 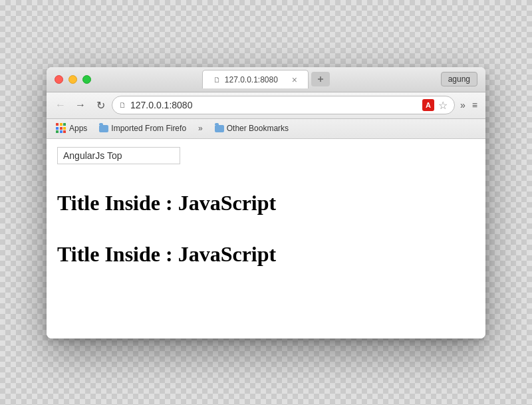 I want to click on other-bookmarks: Other Bookmarks, so click(x=251, y=128).